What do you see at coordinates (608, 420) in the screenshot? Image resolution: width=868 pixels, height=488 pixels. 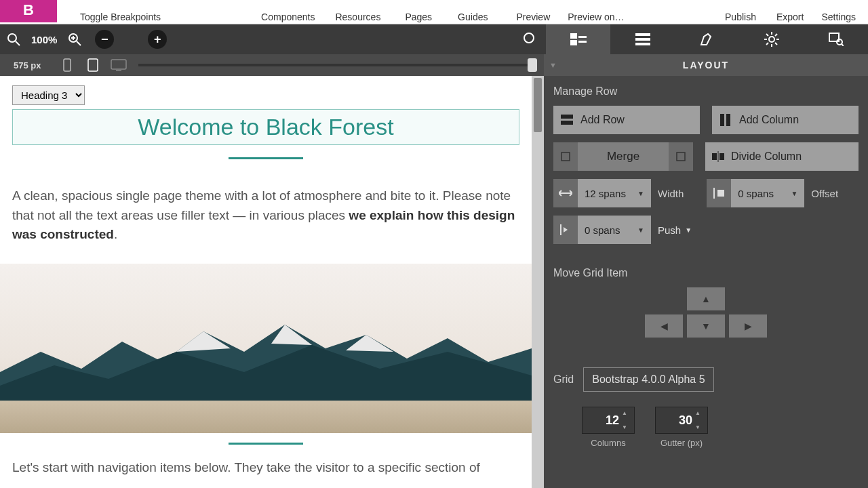 I see `columns-input: 12 ▲▼` at bounding box center [608, 420].